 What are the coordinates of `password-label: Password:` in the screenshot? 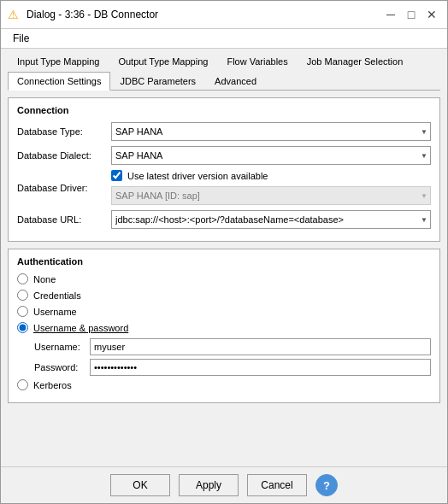 It's located at (62, 367).